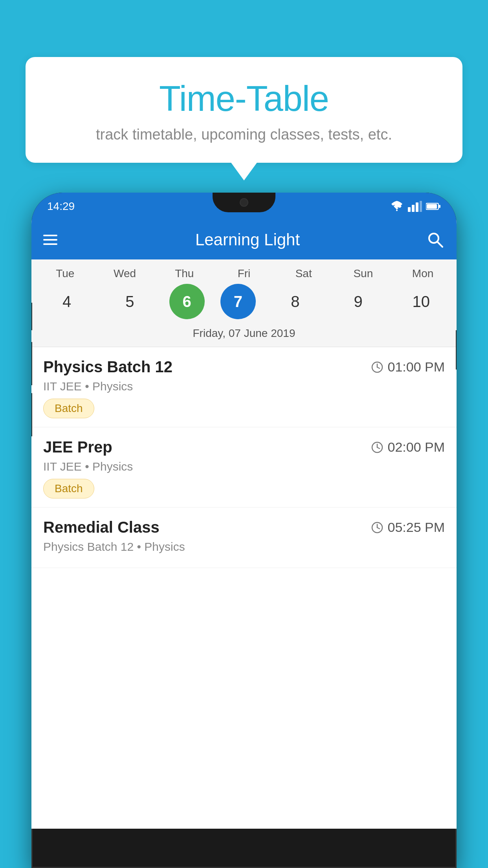 The width and height of the screenshot is (488, 868). What do you see at coordinates (244, 367) in the screenshot?
I see `schedule-item-1-header: Physics Batch 12 01:00 PM` at bounding box center [244, 367].